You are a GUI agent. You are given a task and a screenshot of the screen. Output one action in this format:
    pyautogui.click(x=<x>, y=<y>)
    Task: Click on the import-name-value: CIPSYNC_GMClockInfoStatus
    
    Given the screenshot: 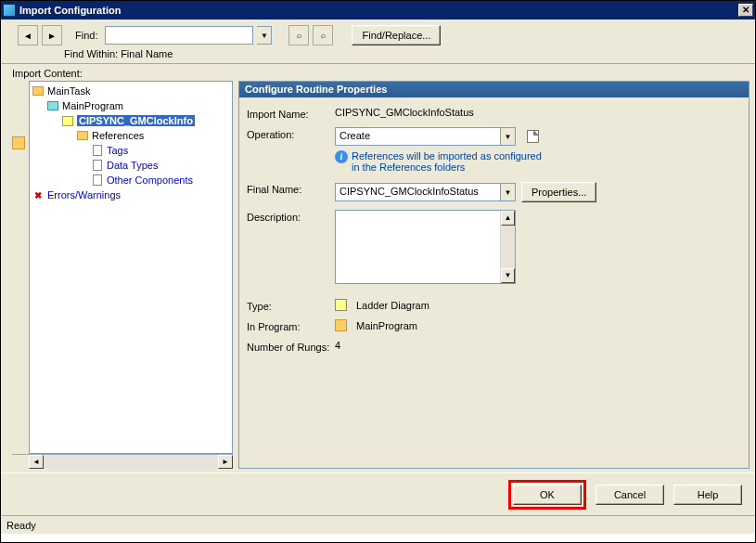 What is the action you would take?
    pyautogui.click(x=536, y=112)
    